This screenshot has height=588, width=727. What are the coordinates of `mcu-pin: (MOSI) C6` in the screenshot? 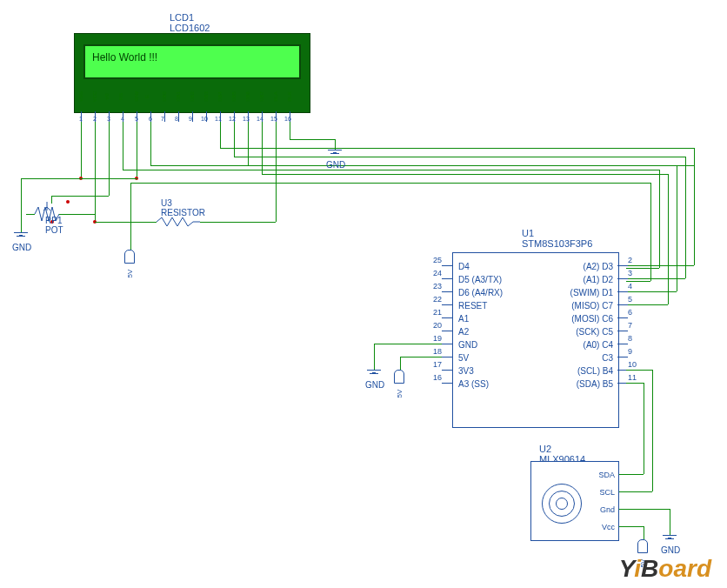 It's located at (592, 318).